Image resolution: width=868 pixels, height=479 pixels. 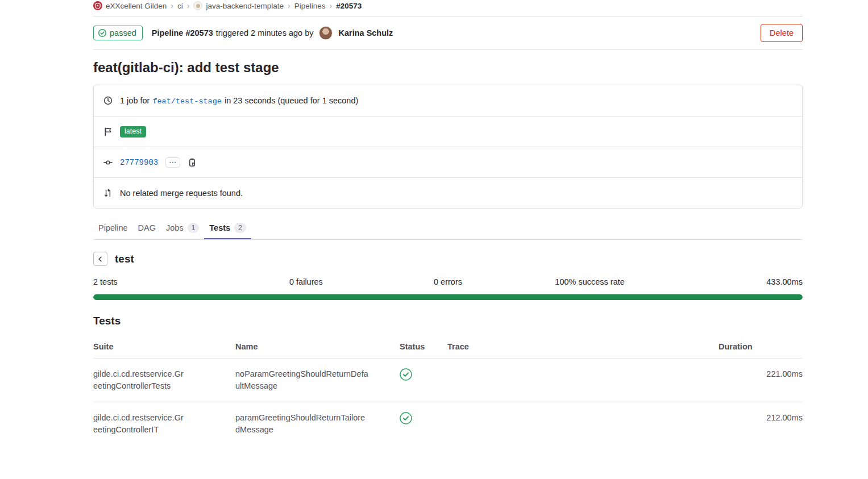 I want to click on branch-ref-link: feat/test-stage, so click(x=187, y=101).